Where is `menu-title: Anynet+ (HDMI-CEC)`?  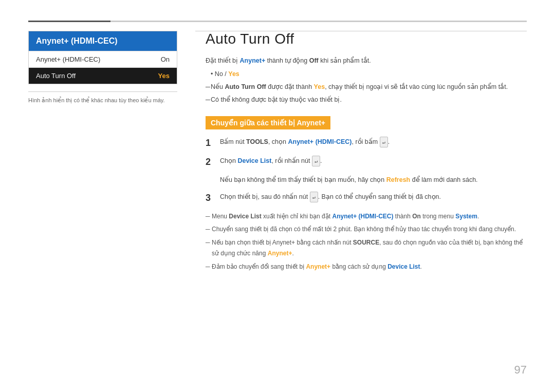
menu-title: Anynet+ (HDMI-CEC) is located at coordinates (103, 41).